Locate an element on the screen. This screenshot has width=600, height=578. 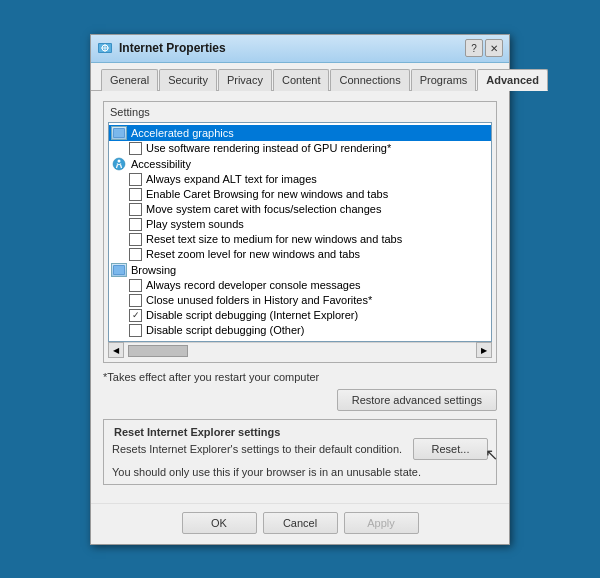
list-item-browsing: Browsing is located at coordinates (300, 270).